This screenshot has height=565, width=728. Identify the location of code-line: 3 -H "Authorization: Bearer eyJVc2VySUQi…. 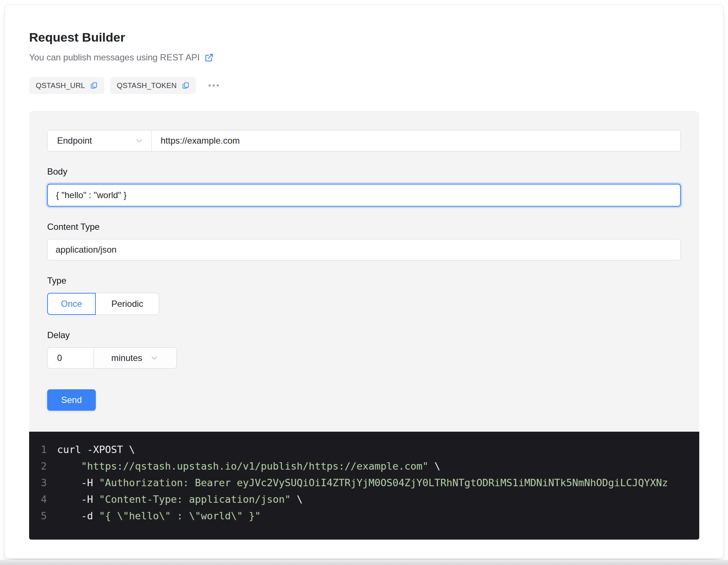
(364, 482).